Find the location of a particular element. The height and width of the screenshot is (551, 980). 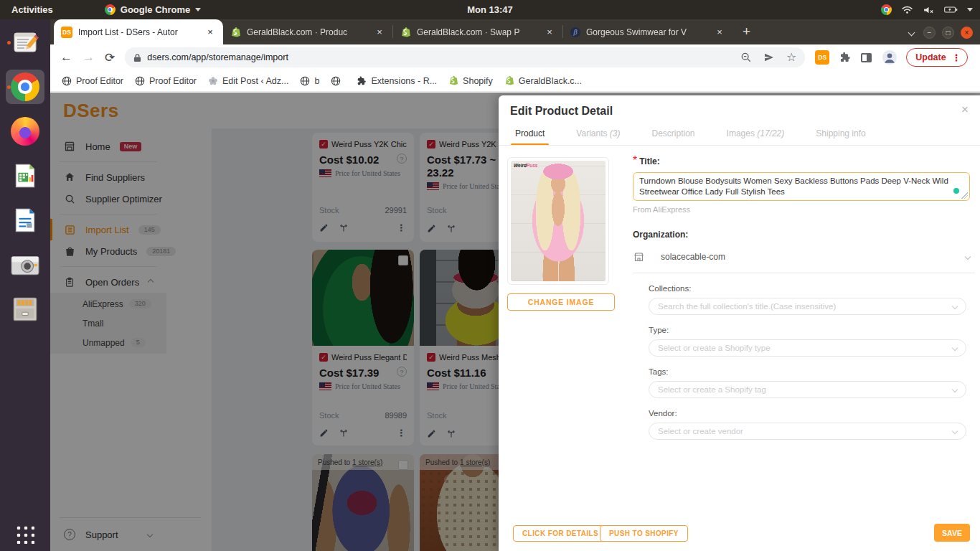

dsers-favicon: DS is located at coordinates (67, 32).